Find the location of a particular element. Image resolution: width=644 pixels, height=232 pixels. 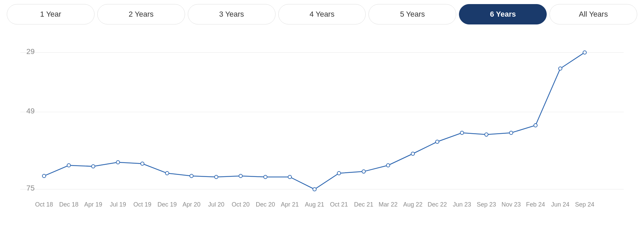

dot-oct21 is located at coordinates (339, 173).